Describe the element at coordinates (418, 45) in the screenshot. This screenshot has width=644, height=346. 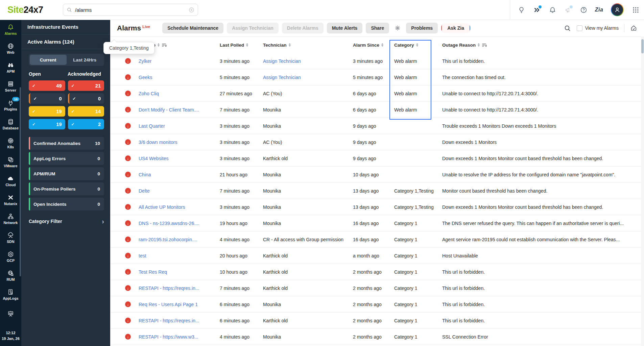
I see `col-category: Category` at that location.